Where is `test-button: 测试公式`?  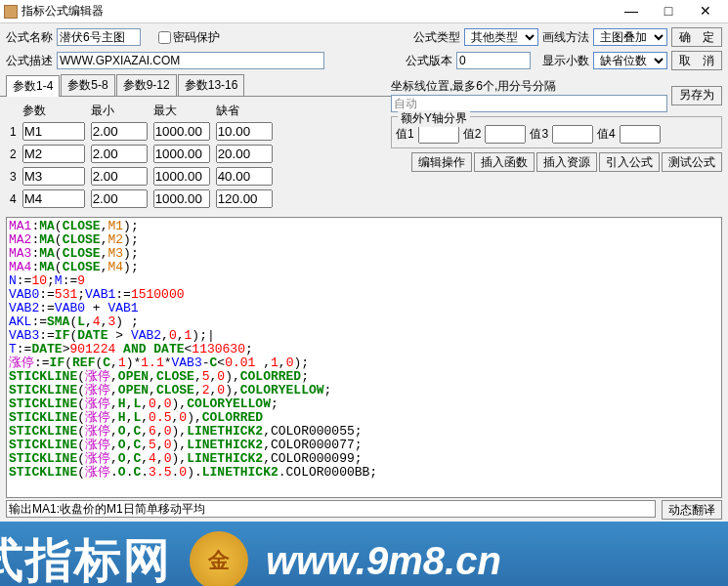 test-button: 测试公式 is located at coordinates (692, 162).